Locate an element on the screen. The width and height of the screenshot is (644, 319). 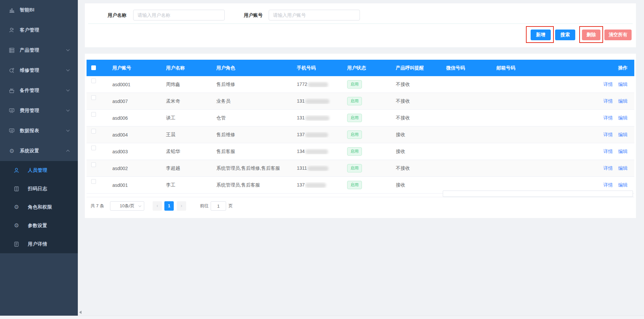
cell-role: 售后客服 is located at coordinates (252, 152).